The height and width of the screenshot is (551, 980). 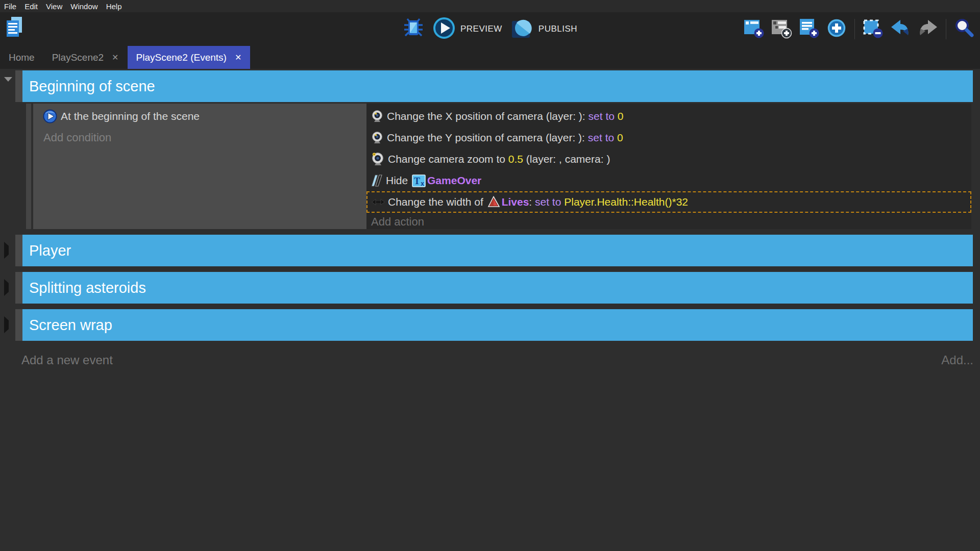 I want to click on lives-object-icon, so click(x=494, y=202).